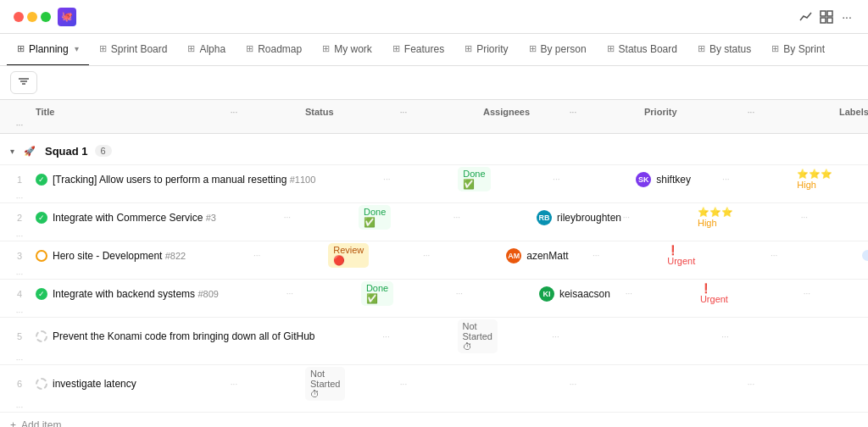  Describe the element at coordinates (127, 294) in the screenshot. I see `row-title: ✓ Integrate with backend systems #809` at that location.